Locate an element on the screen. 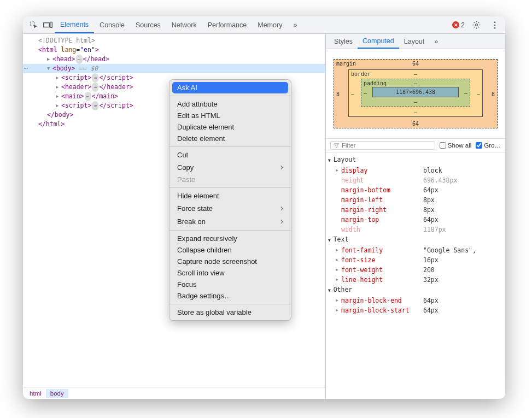  bm-content: 1187×696.438 is located at coordinates (416, 92).